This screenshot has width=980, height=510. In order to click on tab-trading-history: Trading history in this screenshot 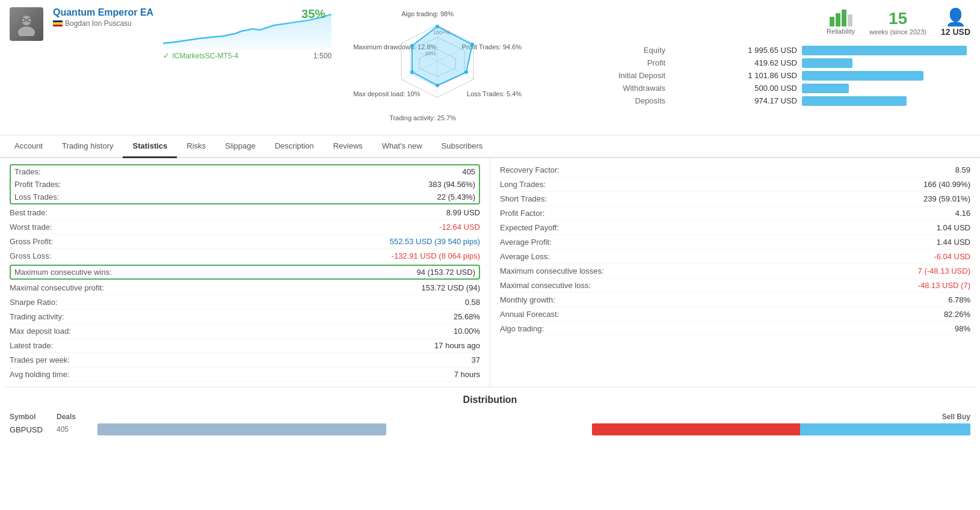, I will do `click(88, 147)`.